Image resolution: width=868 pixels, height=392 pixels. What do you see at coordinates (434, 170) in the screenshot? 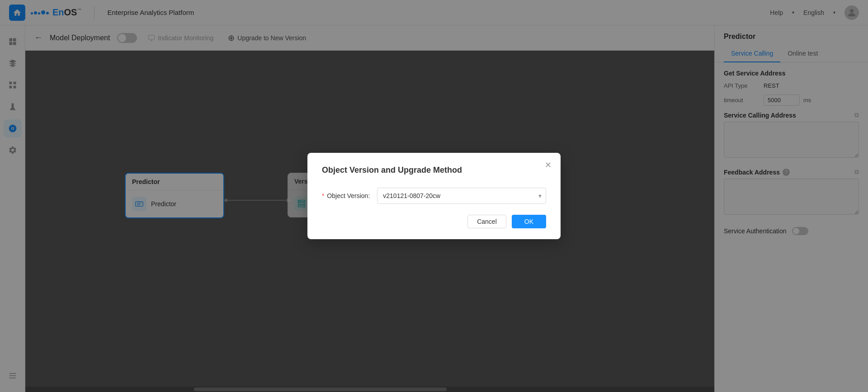
I see `dialog-title: Object Version and Upgrade Method` at bounding box center [434, 170].